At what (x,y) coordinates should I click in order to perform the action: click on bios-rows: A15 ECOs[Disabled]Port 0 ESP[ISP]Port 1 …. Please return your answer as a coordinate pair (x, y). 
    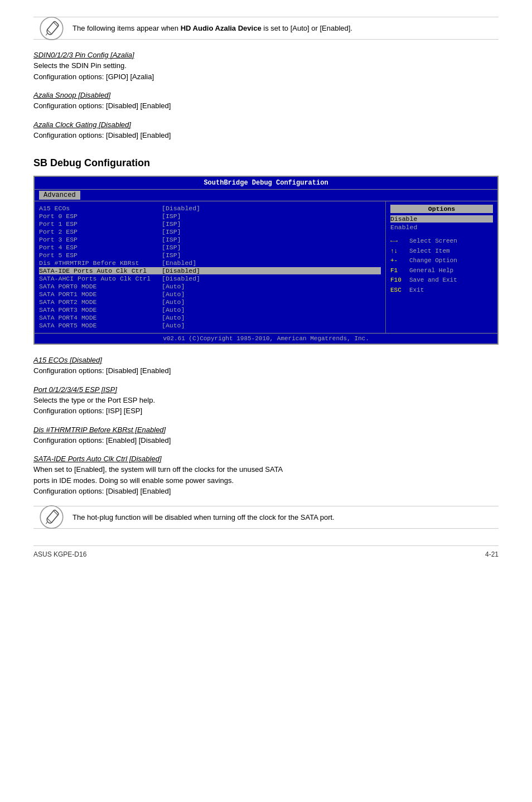
    Looking at the image, I should click on (210, 267).